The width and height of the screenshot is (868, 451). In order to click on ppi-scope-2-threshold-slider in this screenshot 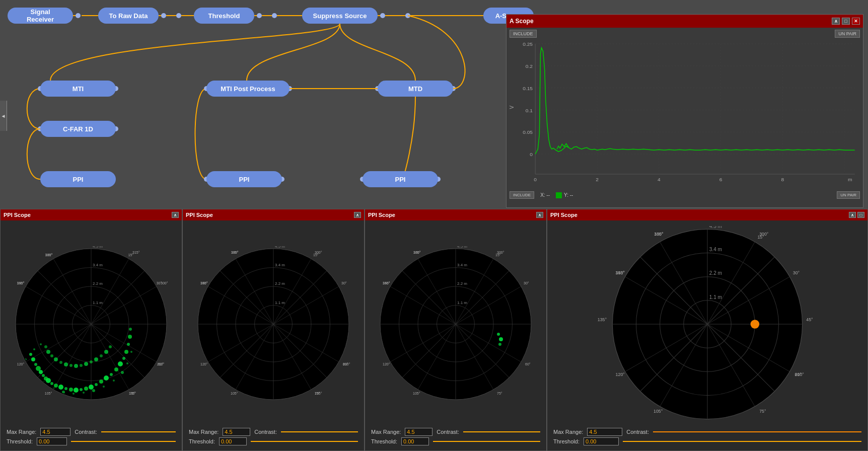, I will do `click(304, 441)`.